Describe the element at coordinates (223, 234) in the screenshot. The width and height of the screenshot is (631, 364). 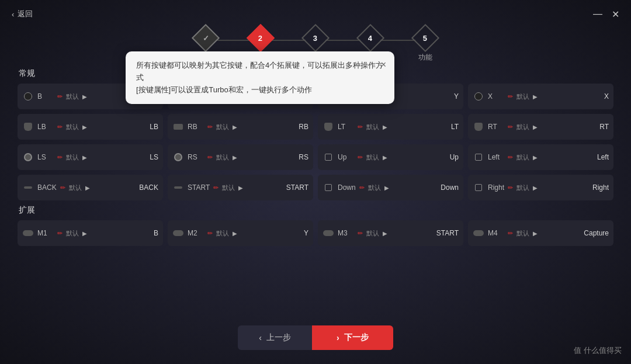
I see `m2-default-label: 默认` at that location.